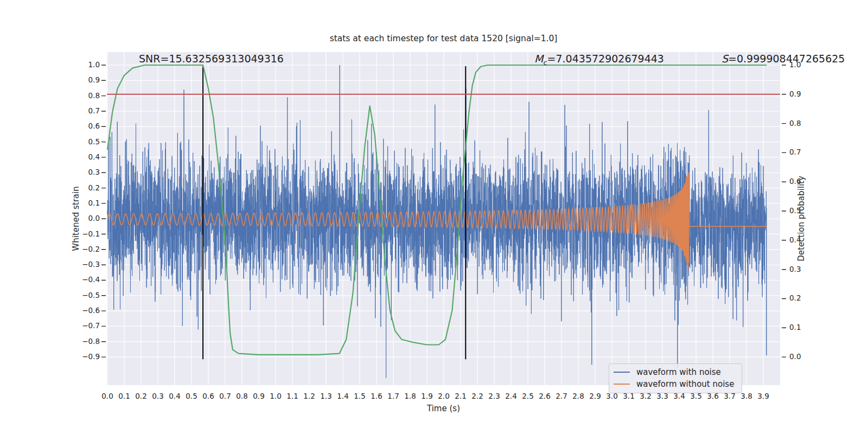 The width and height of the screenshot is (868, 434). Describe the element at coordinates (545, 396) in the screenshot. I see `x-tick-label: 2.6` at that location.